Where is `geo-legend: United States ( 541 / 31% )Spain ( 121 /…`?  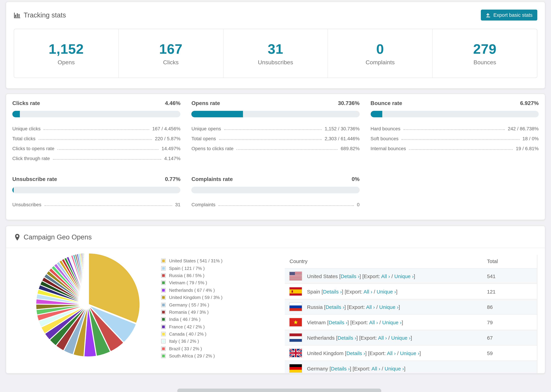 geo-legend: United States ( 541 / 31% )Spain ( 121 /… is located at coordinates (212, 308).